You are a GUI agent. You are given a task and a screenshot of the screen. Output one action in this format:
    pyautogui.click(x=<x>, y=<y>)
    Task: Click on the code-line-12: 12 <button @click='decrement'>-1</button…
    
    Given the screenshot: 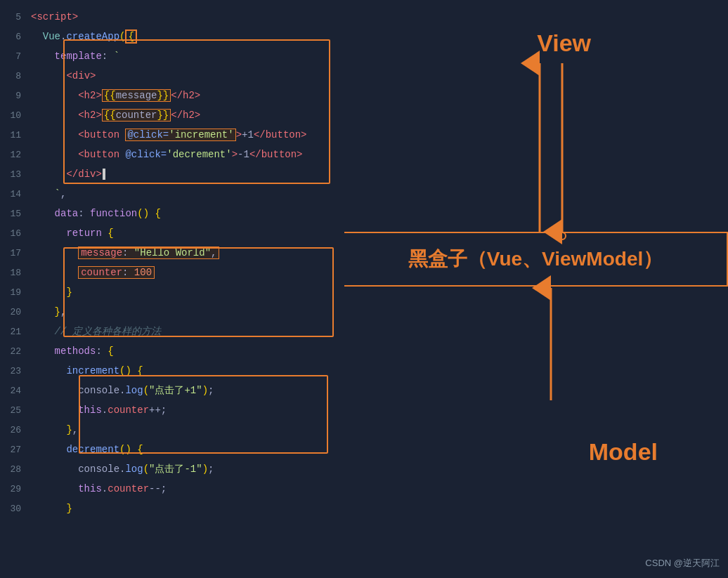 What is the action you would take?
    pyautogui.click(x=364, y=155)
    